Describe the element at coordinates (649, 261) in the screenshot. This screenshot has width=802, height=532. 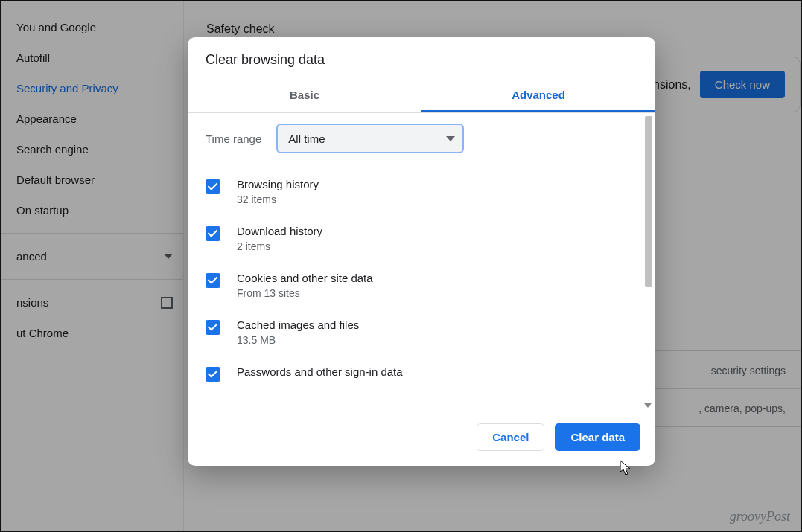
I see `vertical-scrollbar` at that location.